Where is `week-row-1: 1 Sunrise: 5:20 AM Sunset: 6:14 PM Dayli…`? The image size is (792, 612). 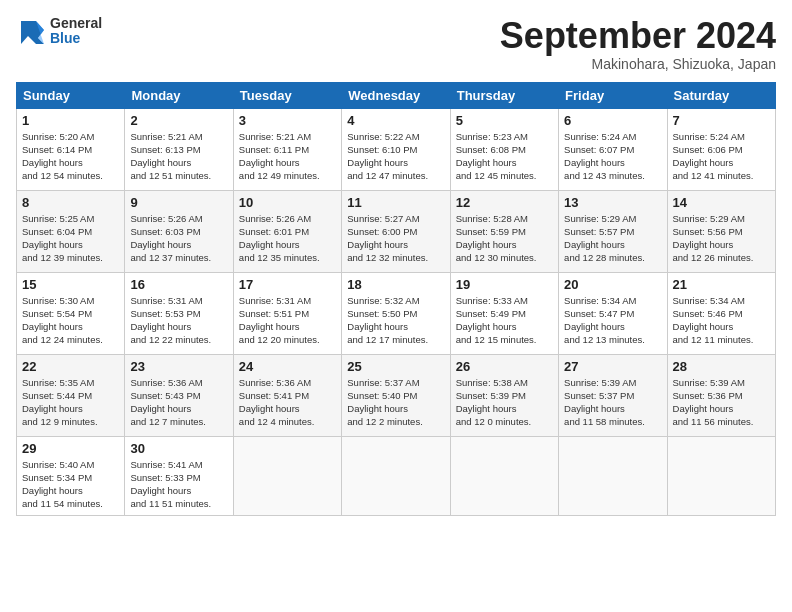 week-row-1: 1 Sunrise: 5:20 AM Sunset: 6:14 PM Dayli… is located at coordinates (396, 149).